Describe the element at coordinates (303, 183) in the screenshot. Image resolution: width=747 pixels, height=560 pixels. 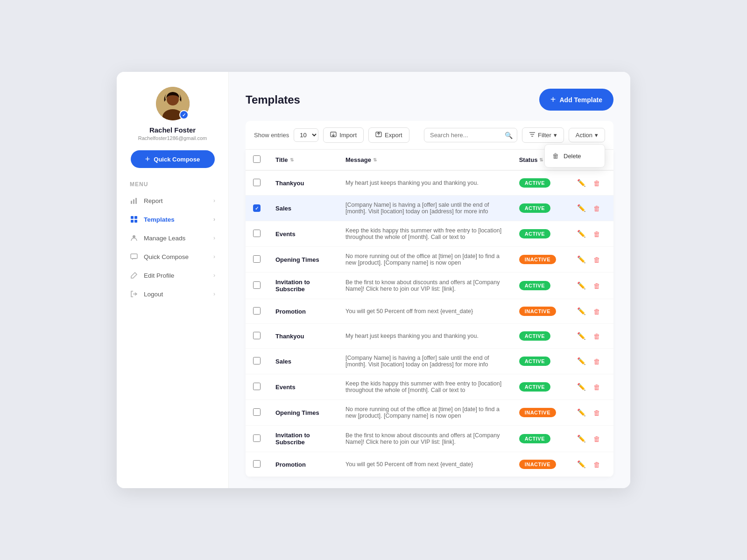
I see `row-title: Thankyou` at that location.